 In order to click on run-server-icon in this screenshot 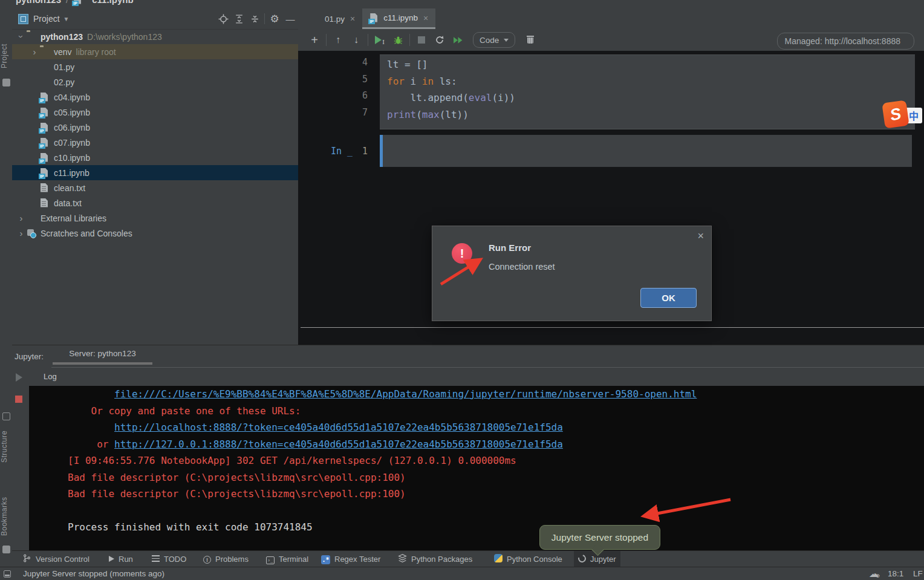, I will do `click(19, 377)`.